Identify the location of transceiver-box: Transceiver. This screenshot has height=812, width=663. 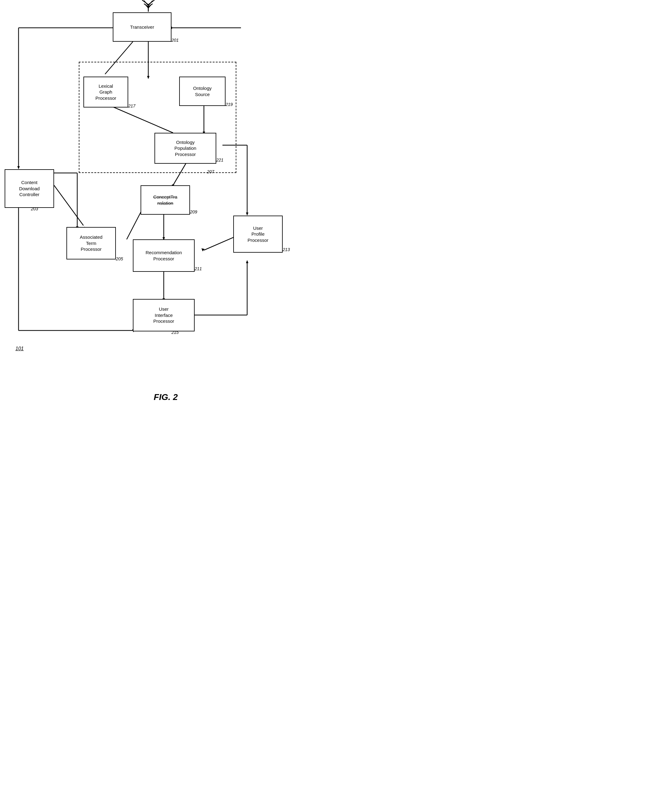
(142, 27).